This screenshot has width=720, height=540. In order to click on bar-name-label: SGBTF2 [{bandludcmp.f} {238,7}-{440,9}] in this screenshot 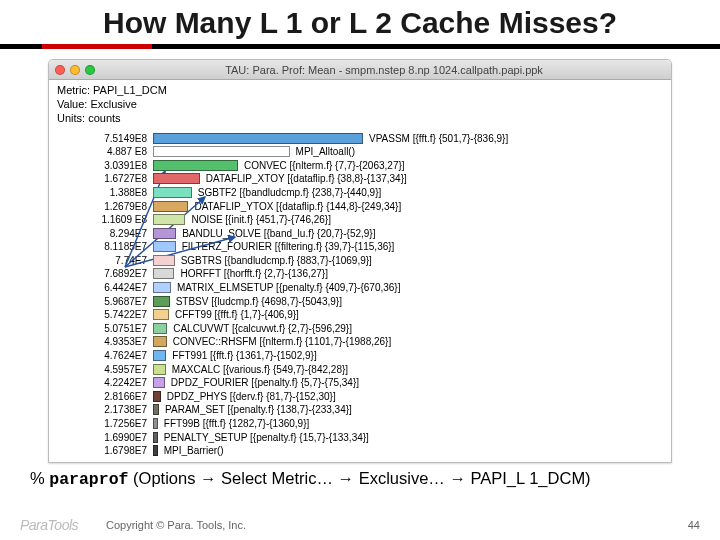, I will do `click(286, 192)`.